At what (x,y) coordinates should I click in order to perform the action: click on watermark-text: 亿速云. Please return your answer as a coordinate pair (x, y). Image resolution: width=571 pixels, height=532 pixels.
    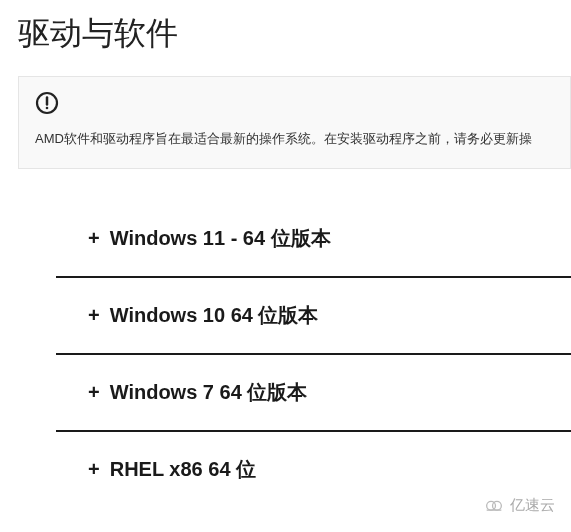
    Looking at the image, I should click on (532, 506).